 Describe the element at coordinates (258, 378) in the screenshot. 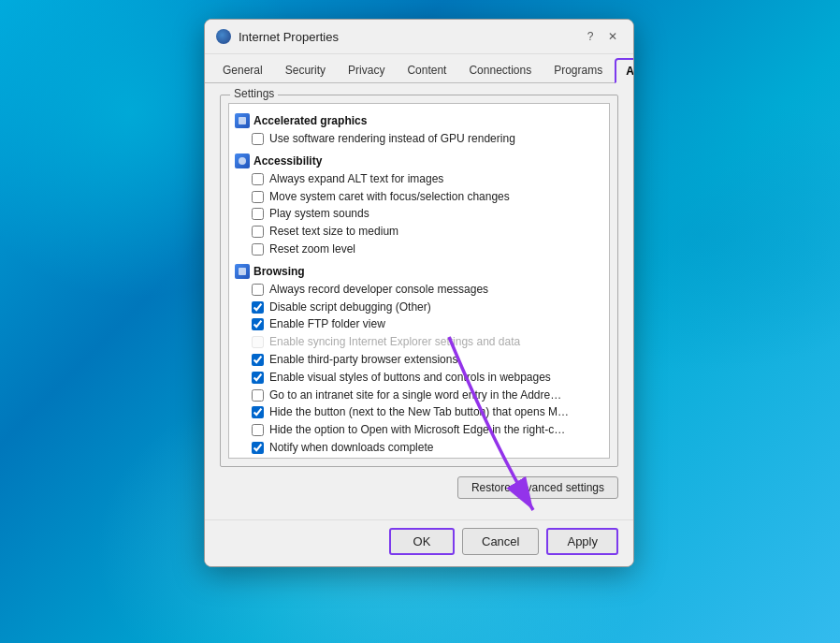

I see `checkbox-visual-styles` at that location.